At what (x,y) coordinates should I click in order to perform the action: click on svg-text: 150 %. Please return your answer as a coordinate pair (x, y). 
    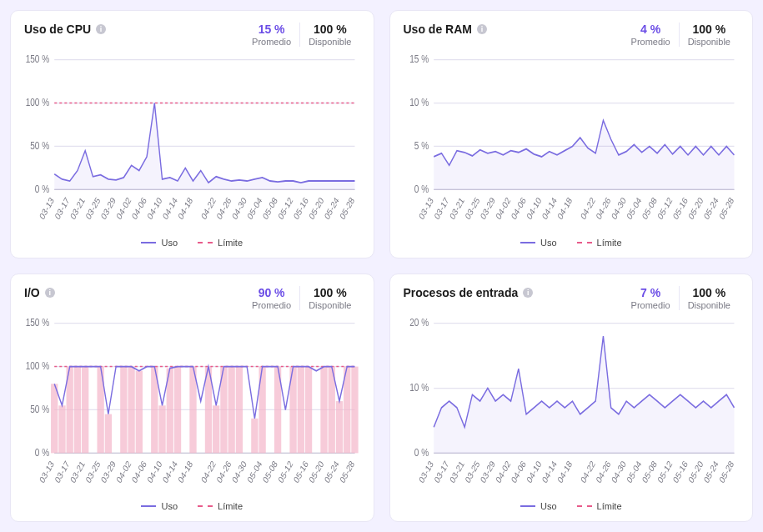
    Looking at the image, I should click on (38, 322).